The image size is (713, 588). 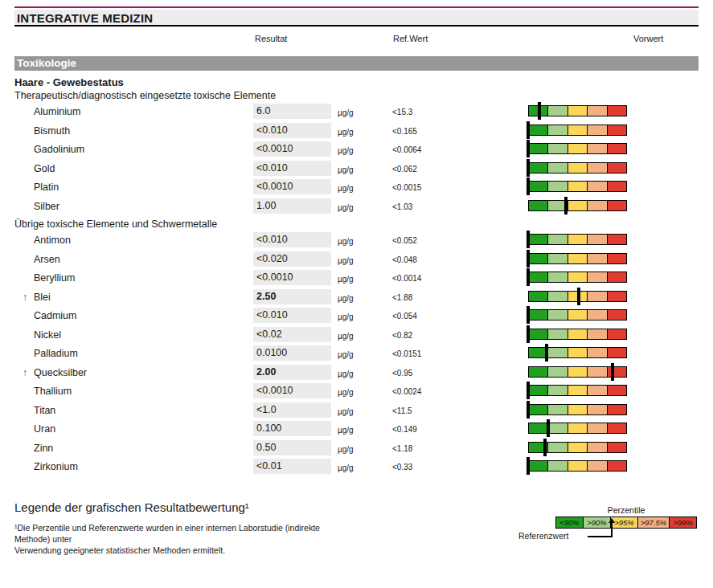 What do you see at coordinates (293, 259) in the screenshot?
I see `result-value: <0.020` at bounding box center [293, 259].